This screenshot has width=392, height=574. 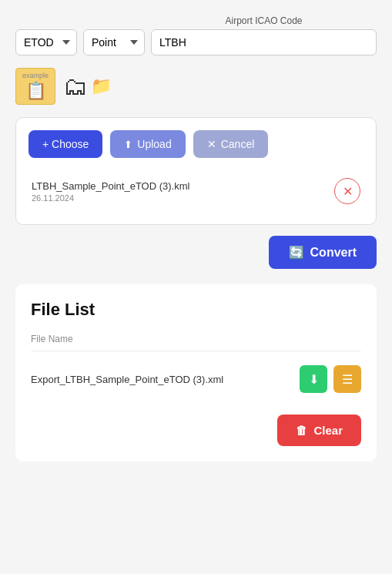 I want to click on download-icon: ⬇, so click(x=314, y=379).